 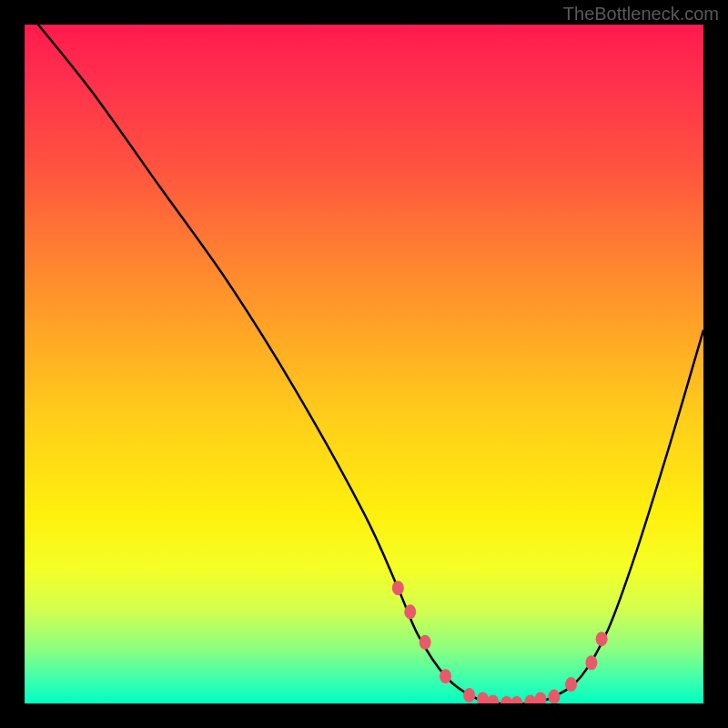 What do you see at coordinates (641, 15) in the screenshot?
I see `attribution-text: TheBottleneck.com` at bounding box center [641, 15].